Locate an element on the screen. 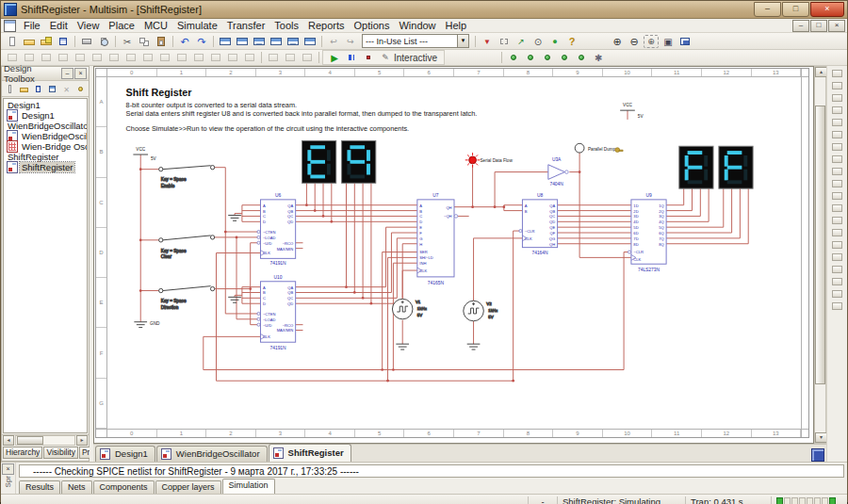  tree-hscrollbar: ◂ ▸ is located at coordinates (45, 440).